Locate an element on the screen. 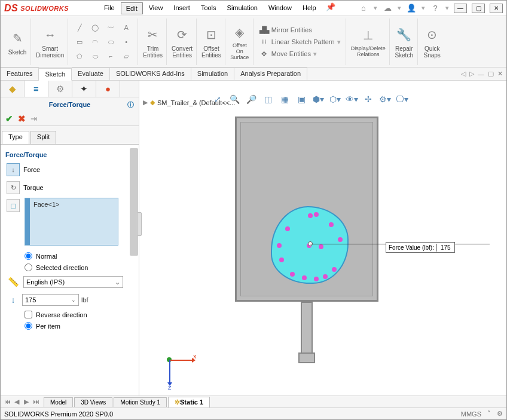  display-icon: 🖵▾ is located at coordinates (402, 99).